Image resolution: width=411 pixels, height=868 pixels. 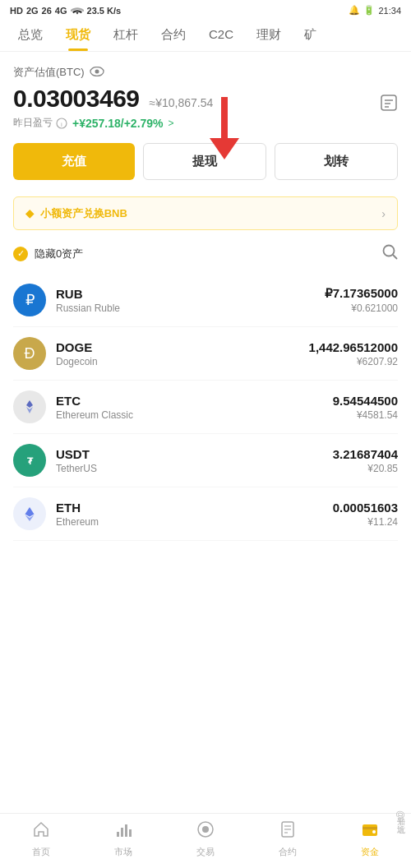 What do you see at coordinates (182, 103) in the screenshot?
I see `asset-cny-value: ≈¥10,867.54` at bounding box center [182, 103].